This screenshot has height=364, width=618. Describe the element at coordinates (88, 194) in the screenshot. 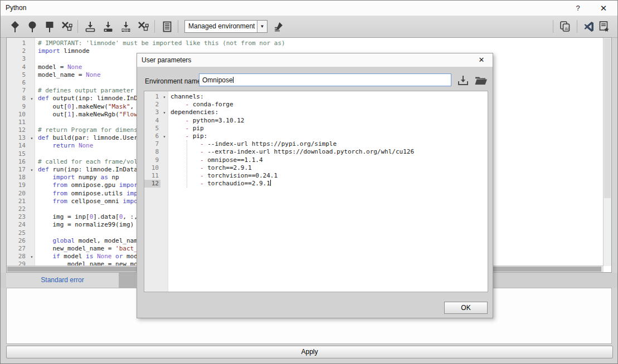

I see `code-text: from omnipose.utils impo` at that location.